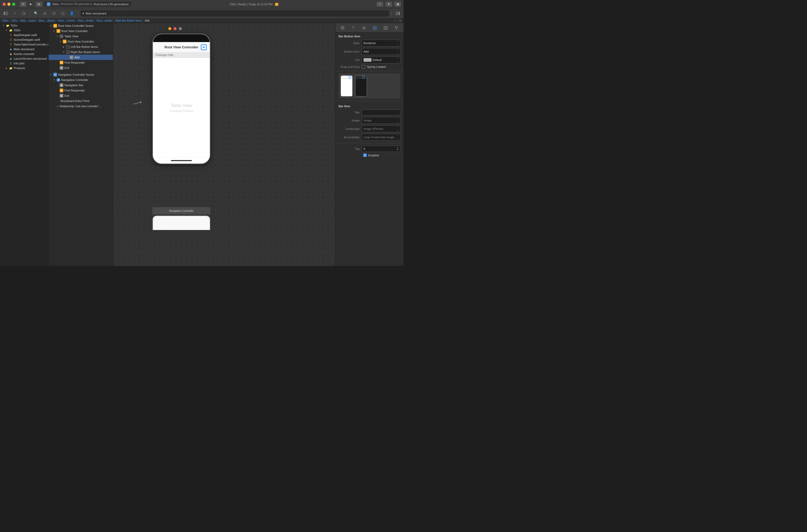 The image size is (807, 532). I want to click on navigator-toggle-btn, so click(6, 14).